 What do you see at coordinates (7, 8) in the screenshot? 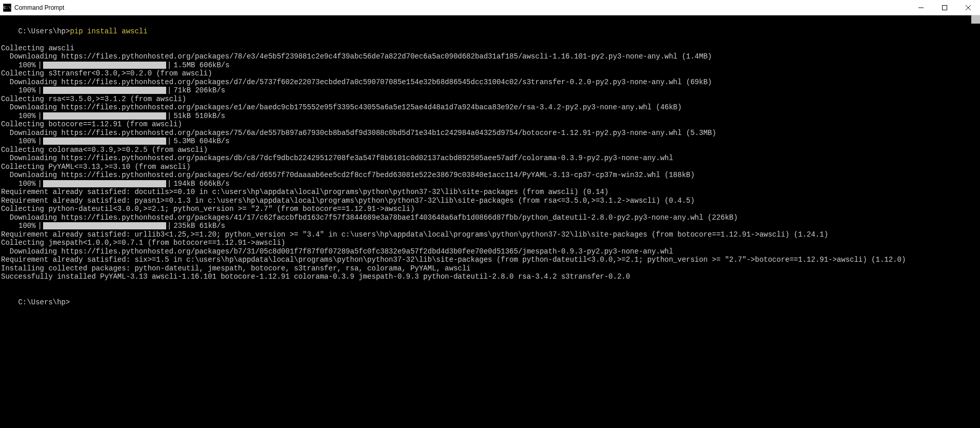
I see `cmd-icon: C:\` at bounding box center [7, 8].